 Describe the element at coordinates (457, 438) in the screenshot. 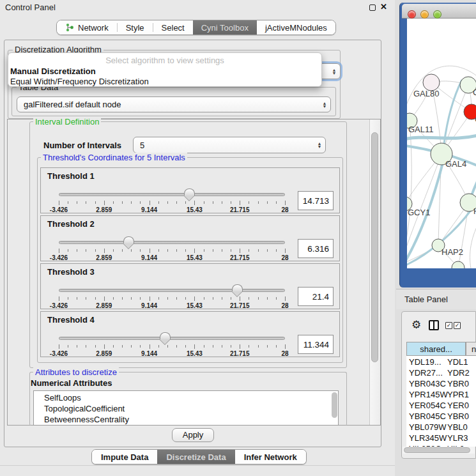

I see `table-row-name: YLR3` at that location.